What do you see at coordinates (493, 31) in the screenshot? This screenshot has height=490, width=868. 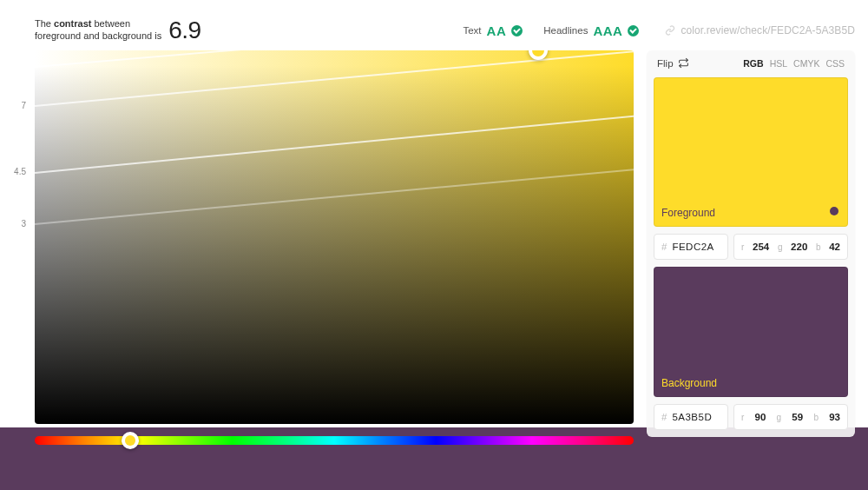 I see `text-rating: Text AA` at bounding box center [493, 31].